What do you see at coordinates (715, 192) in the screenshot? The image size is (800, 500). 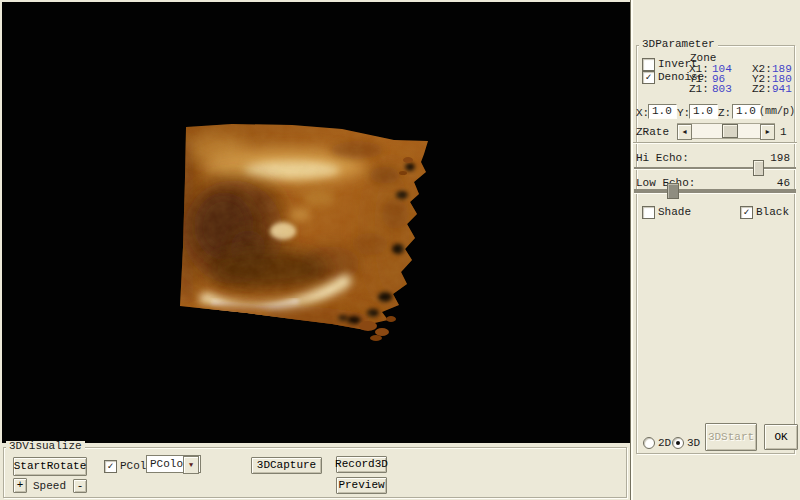 I see `low-echo-slider-track` at bounding box center [715, 192].